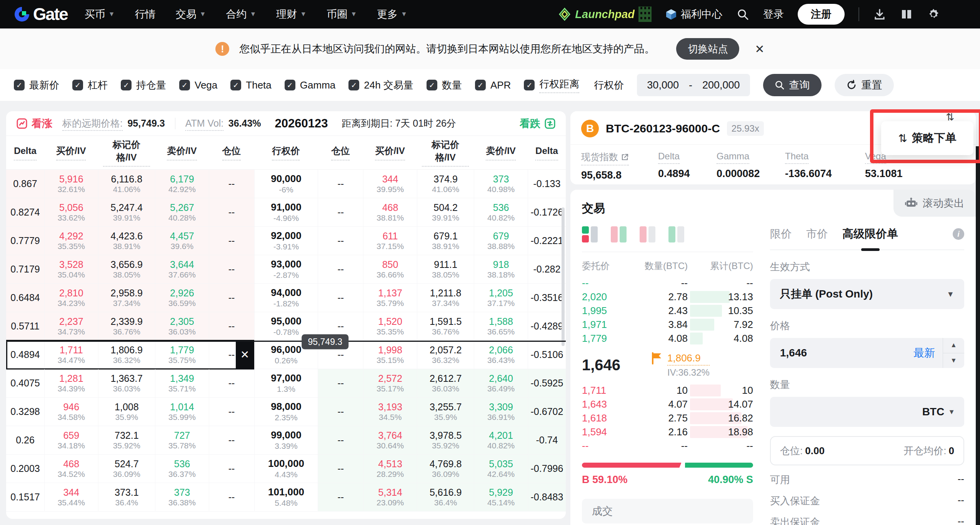 This screenshot has width=980, height=525. Describe the element at coordinates (817, 234) in the screenshot. I see `tab-市价: 市价` at that location.